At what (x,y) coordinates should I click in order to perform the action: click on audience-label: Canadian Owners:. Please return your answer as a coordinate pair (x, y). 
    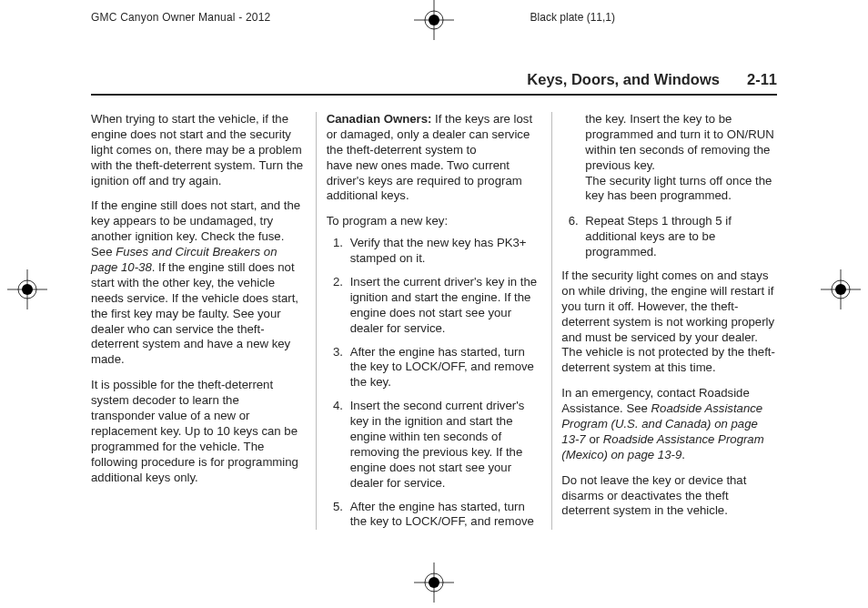
    Looking at the image, I should click on (379, 118).